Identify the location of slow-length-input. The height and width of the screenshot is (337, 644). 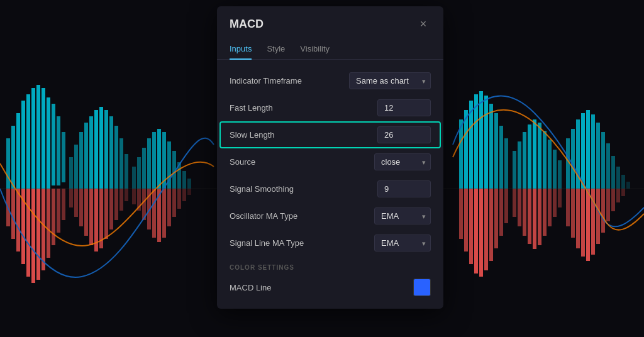
(404, 135).